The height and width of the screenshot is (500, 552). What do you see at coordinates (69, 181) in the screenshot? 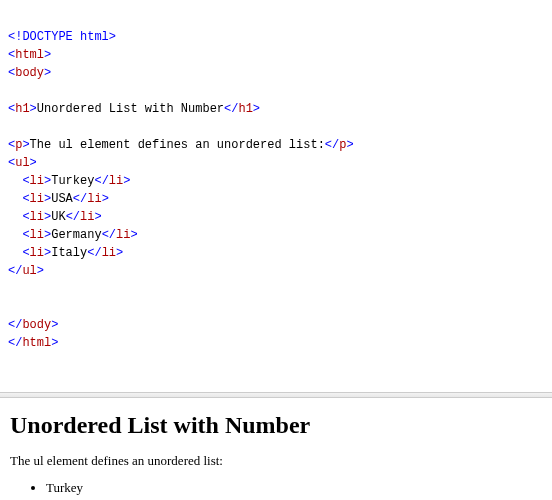
I see `code-line: <li>Turkey</li>` at bounding box center [69, 181].